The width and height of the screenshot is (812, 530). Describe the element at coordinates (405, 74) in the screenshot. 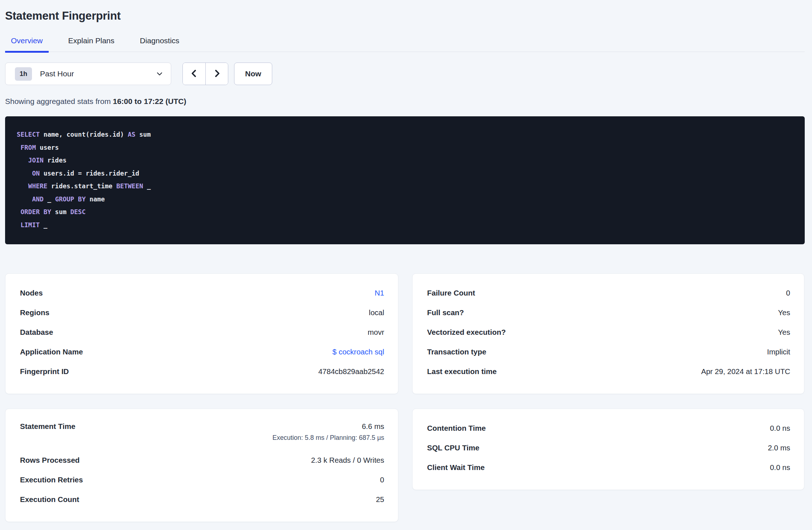

I see `time-controls: 1h Past Hour Now` at that location.